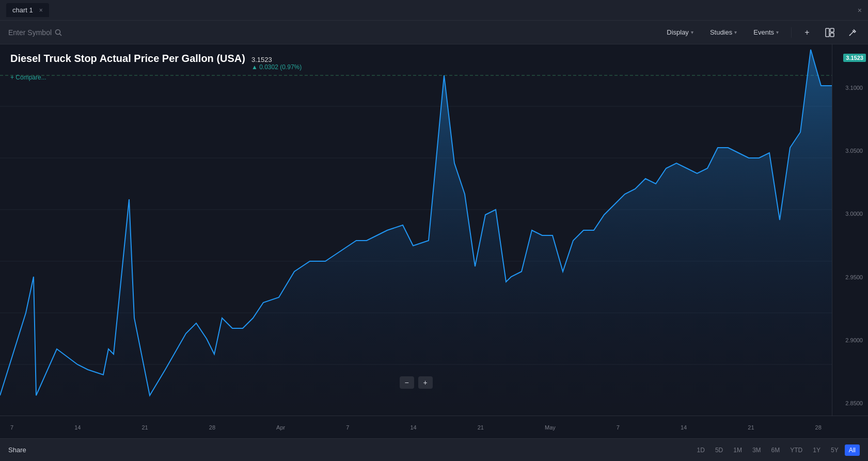 The height and width of the screenshot is (461, 868). Describe the element at coordinates (834, 450) in the screenshot. I see `time-range-btn-5y: 5Y` at that location.